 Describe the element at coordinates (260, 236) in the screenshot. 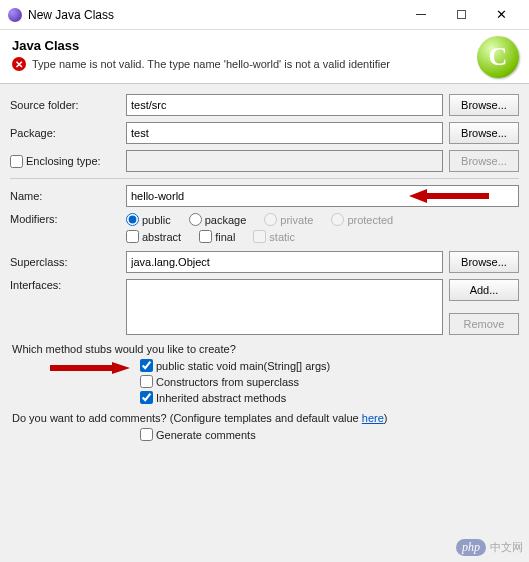

I see `modifier-static-checkbox` at that location.